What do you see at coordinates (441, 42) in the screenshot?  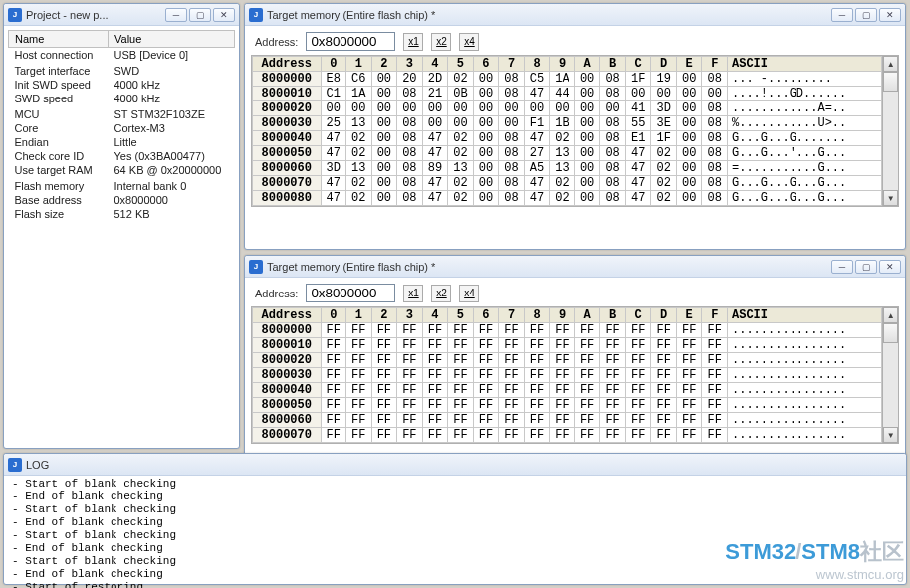 I see `zoom-x2-button: x2` at bounding box center [441, 42].